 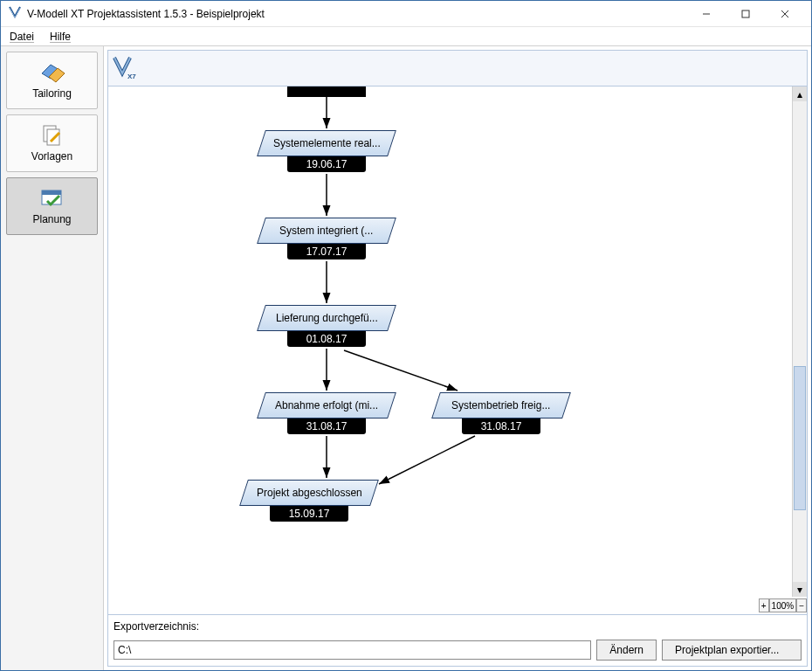 I want to click on planung-icon, so click(x=52, y=198).